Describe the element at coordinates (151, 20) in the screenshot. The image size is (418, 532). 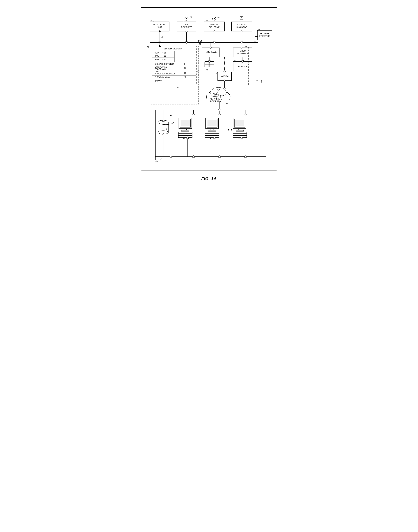
I see `svg-text: 12` at that location.